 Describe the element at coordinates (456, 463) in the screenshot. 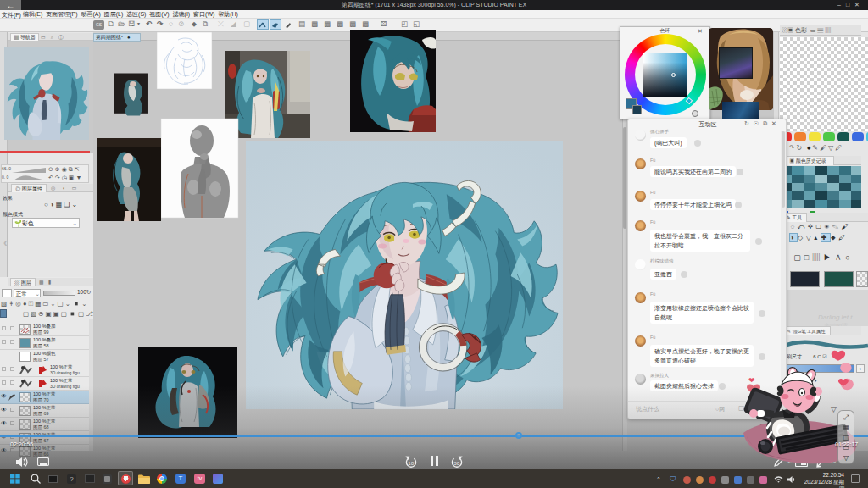

I see `svg-text: 30` at that location.